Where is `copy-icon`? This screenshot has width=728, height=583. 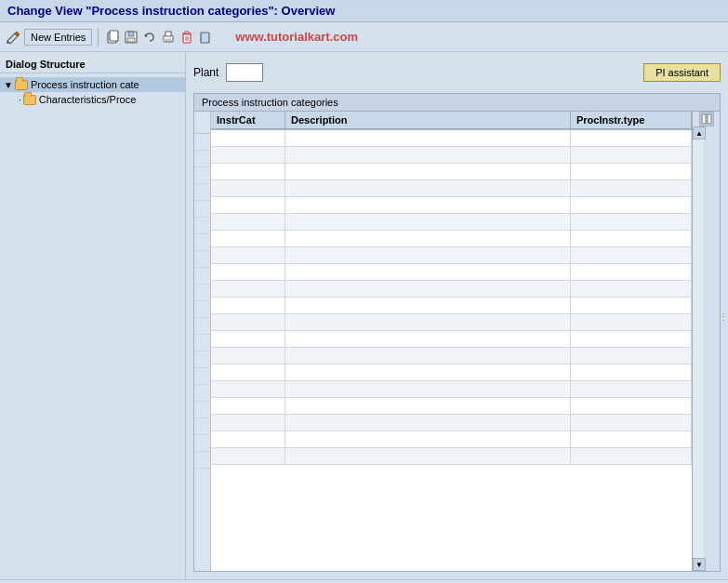
copy-icon is located at coordinates (113, 37).